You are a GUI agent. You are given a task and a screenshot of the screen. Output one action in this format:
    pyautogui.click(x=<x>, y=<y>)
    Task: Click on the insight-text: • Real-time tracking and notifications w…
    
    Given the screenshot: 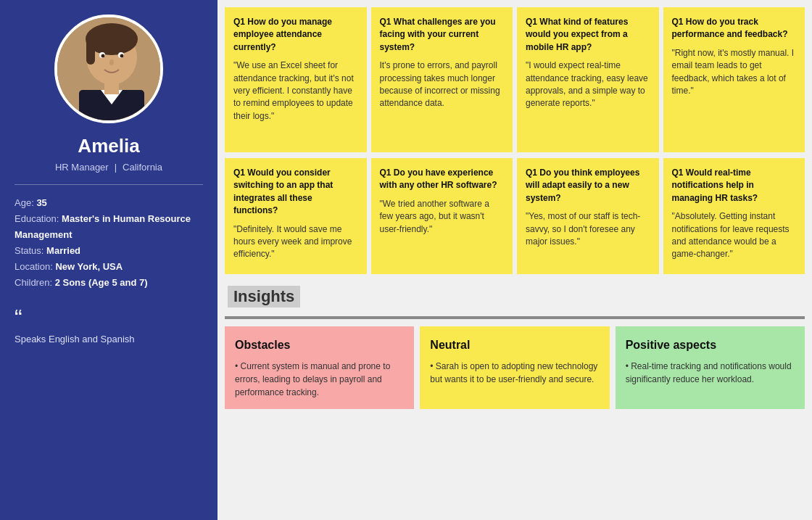 What is the action you would take?
    pyautogui.click(x=710, y=373)
    